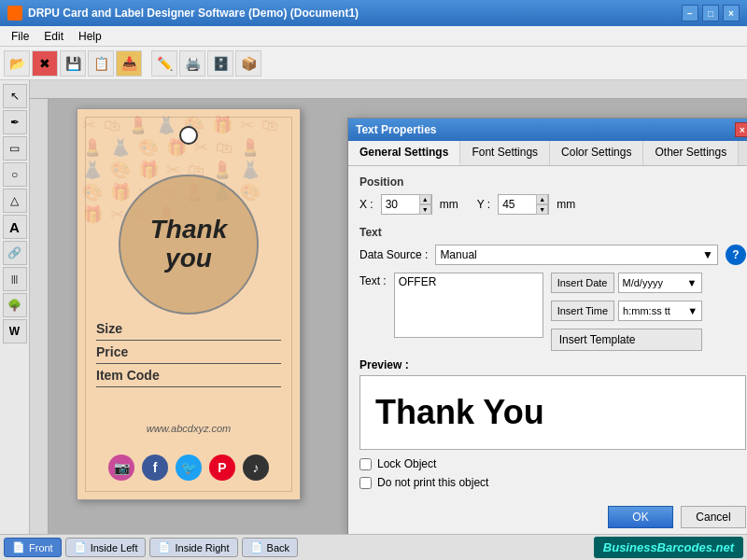 This screenshot has height=560, width=747. Describe the element at coordinates (202, 548) in the screenshot. I see `tab-inside-right-label: Inside Right` at that location.